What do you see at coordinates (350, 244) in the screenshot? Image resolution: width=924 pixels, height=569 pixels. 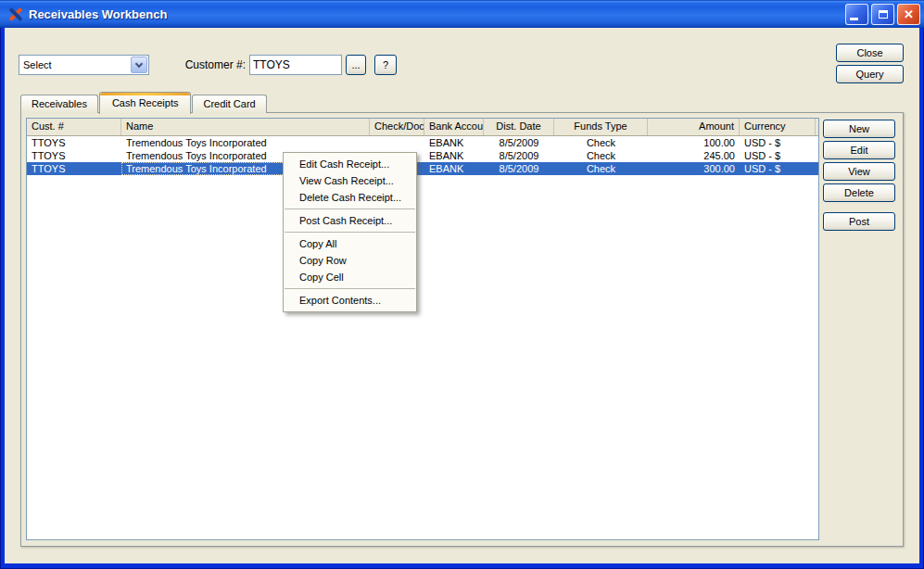 I see `menu-item-copy-all: Copy All` at bounding box center [350, 244].